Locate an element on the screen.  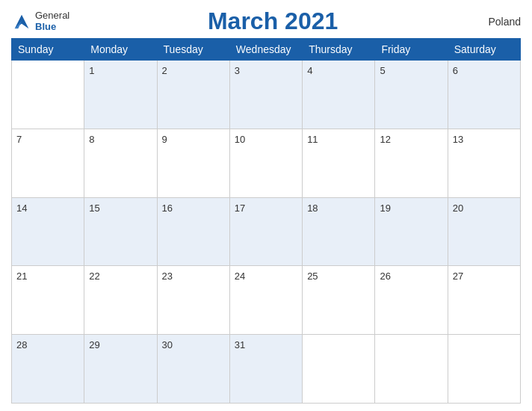
calendar-cell: 1 is located at coordinates (121, 95).